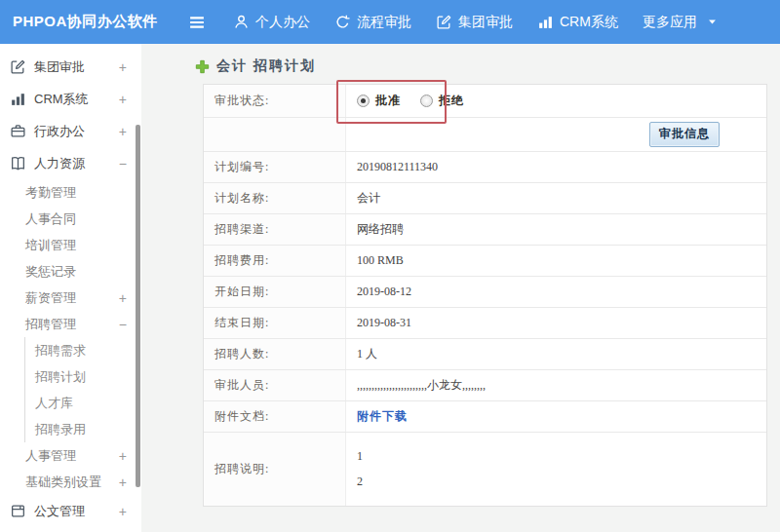 The width and height of the screenshot is (780, 532). What do you see at coordinates (203, 66) in the screenshot?
I see `add-plus-icon` at bounding box center [203, 66].